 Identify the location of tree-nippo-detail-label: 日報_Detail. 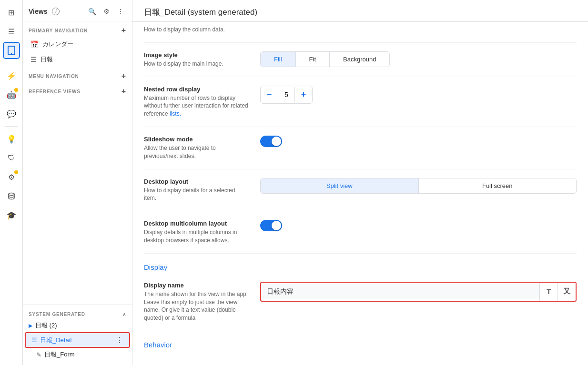
(56, 340).